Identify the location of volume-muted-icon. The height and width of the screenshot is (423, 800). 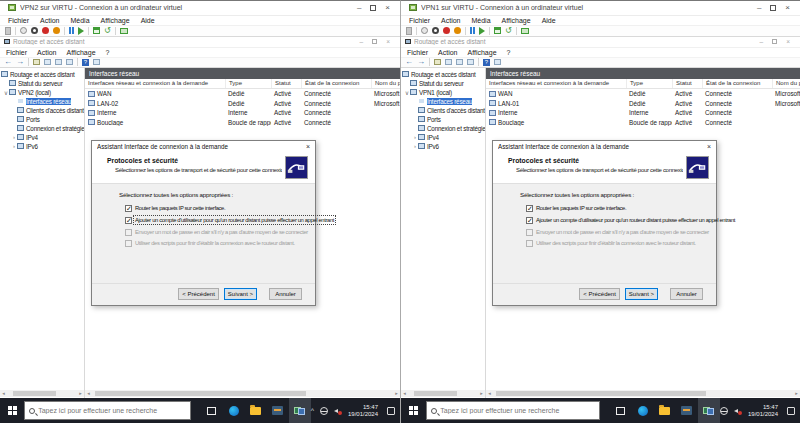
(738, 411).